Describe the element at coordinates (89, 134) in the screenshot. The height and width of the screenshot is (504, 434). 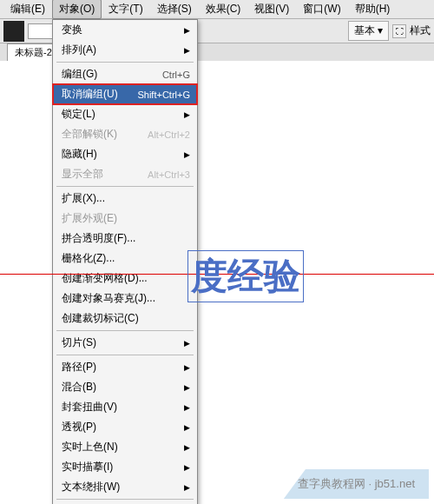
I see `menu-item-label: 全部解锁(K)` at that location.